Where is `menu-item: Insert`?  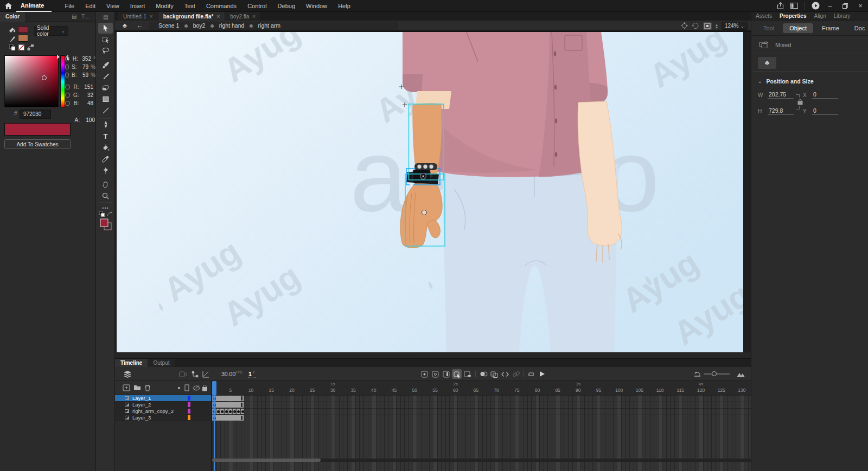
menu-item: Insert is located at coordinates (138, 6).